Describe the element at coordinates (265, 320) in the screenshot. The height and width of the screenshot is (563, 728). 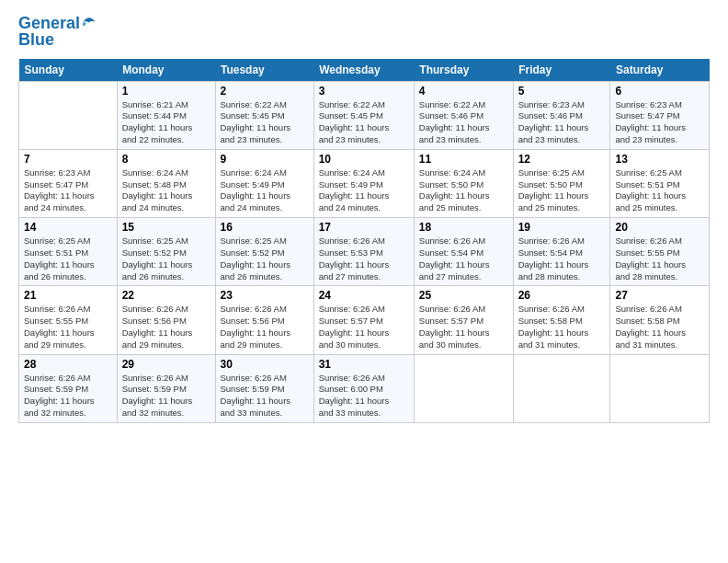
I see `day-cell: 23Sunrise: 6:26 AM Sunset: 5:56 PM Dayli…` at that location.